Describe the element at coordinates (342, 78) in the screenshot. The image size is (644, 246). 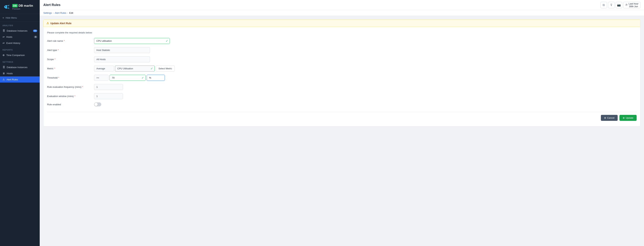
I see `threshold-row: Threshold * ✓` at that location.